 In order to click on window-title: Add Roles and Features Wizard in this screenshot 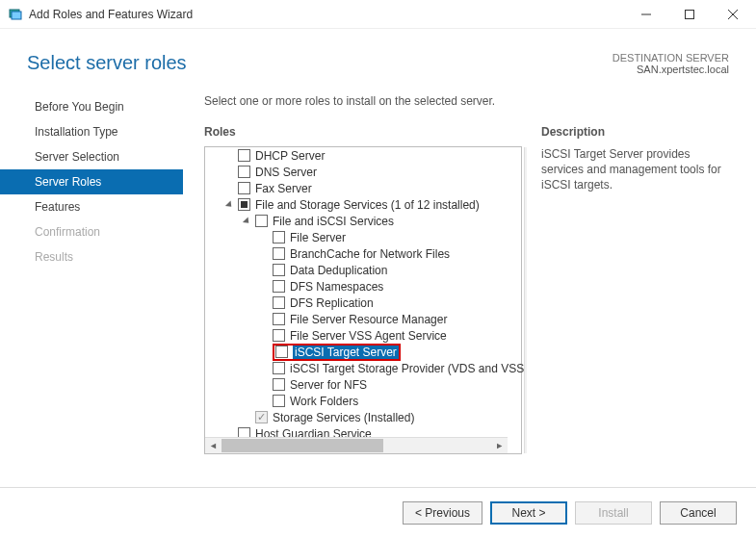, I will do `click(326, 14)`.